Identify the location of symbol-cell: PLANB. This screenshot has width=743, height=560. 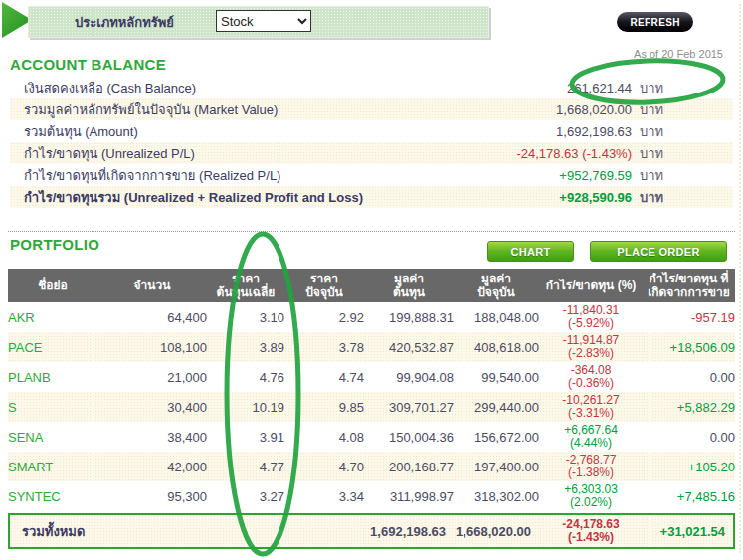
(53, 377).